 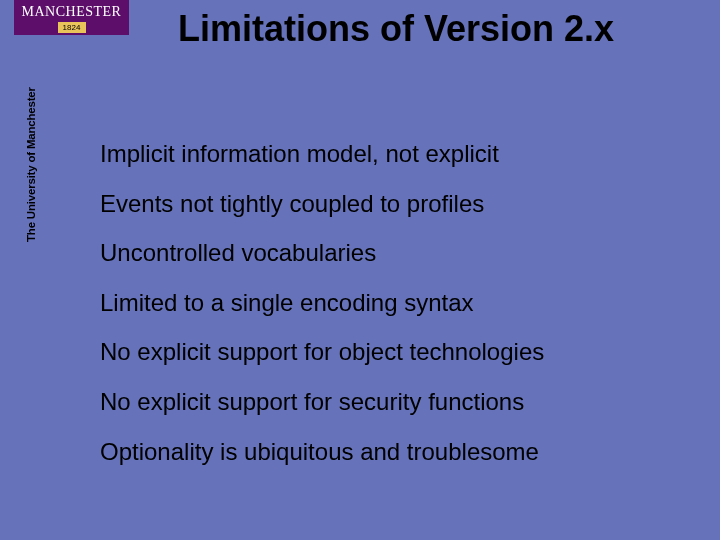 What do you see at coordinates (72, 18) in the screenshot?
I see `university-logo: MANCHESTER 1824` at bounding box center [72, 18].